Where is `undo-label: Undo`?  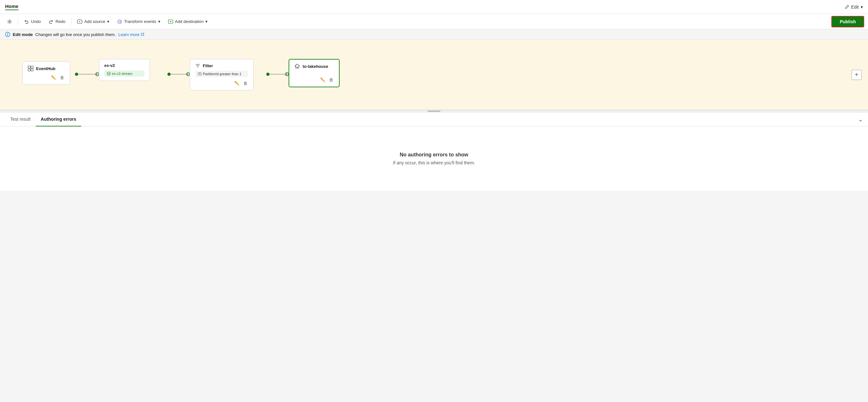
undo-label: Undo is located at coordinates (36, 22).